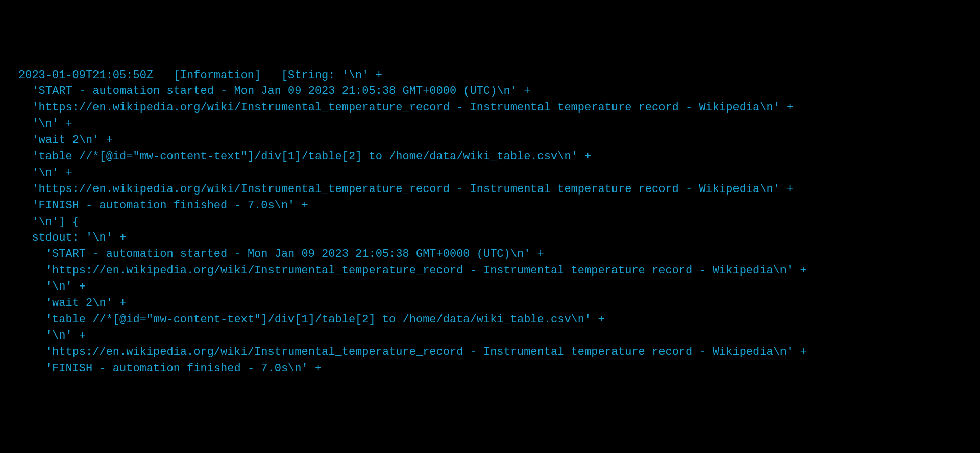  Describe the element at coordinates (499, 222) in the screenshot. I see `log-line: '\n'] {` at that location.